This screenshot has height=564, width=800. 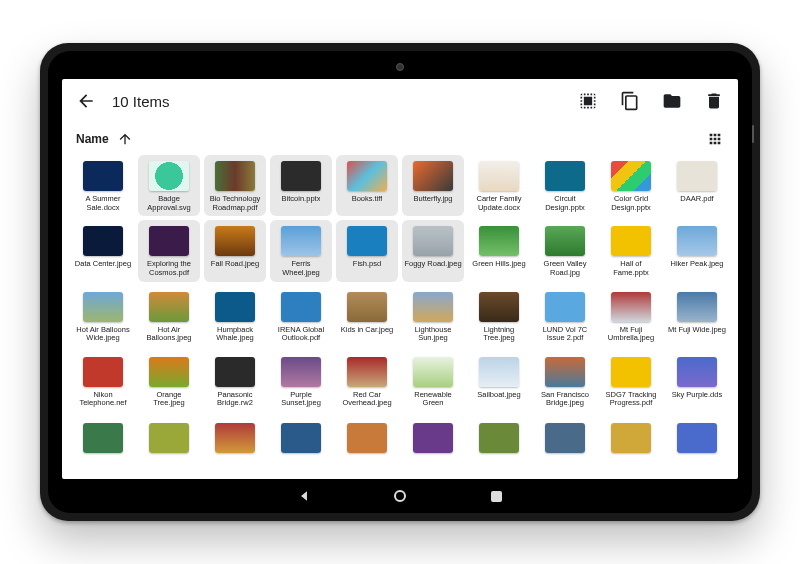 I want to click on appbar: 10 Items, so click(x=400, y=101).